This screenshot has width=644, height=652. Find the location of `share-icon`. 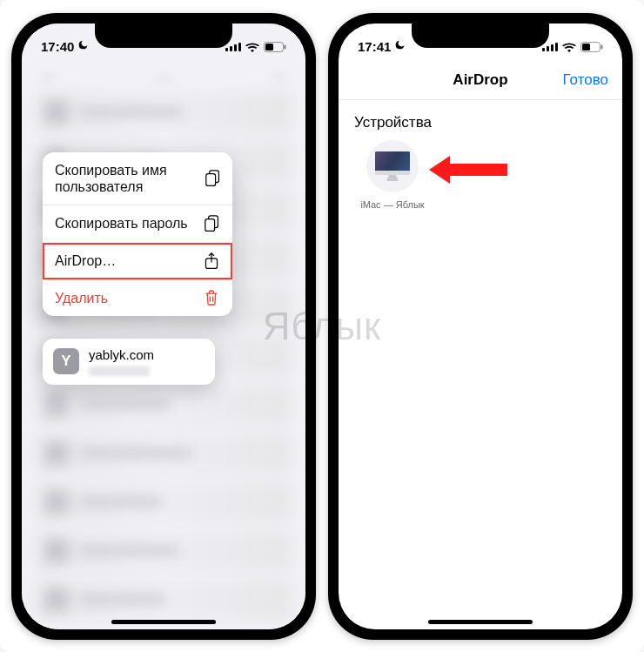

share-icon is located at coordinates (211, 261).